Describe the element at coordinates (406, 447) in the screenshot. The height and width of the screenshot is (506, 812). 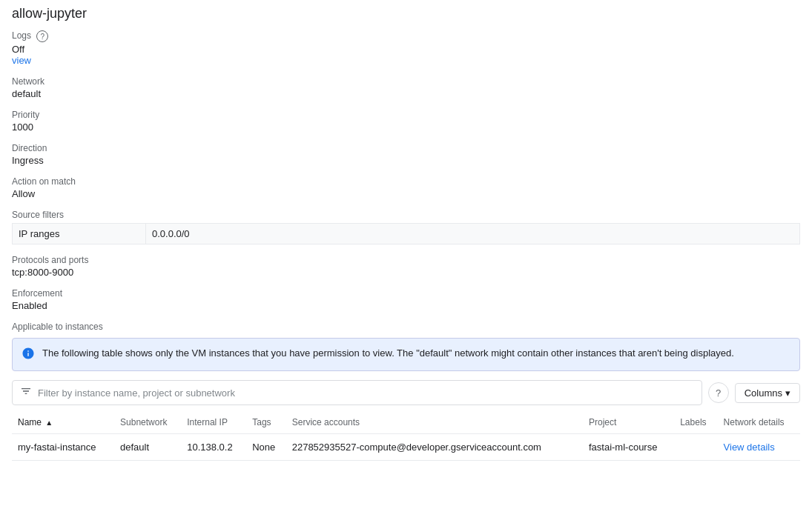
I see `table-body: my-fastai-instancedefault10.138.0.2None2…` at that location.